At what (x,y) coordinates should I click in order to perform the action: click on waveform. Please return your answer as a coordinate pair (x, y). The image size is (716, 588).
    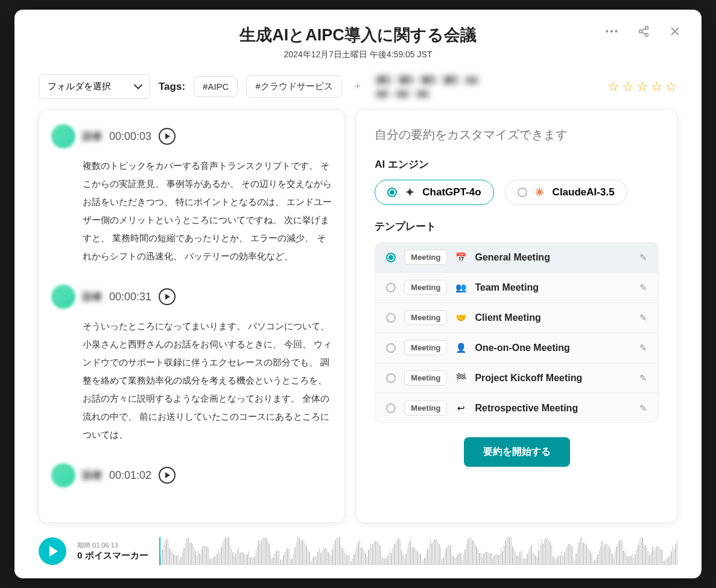
    Looking at the image, I should click on (419, 551).